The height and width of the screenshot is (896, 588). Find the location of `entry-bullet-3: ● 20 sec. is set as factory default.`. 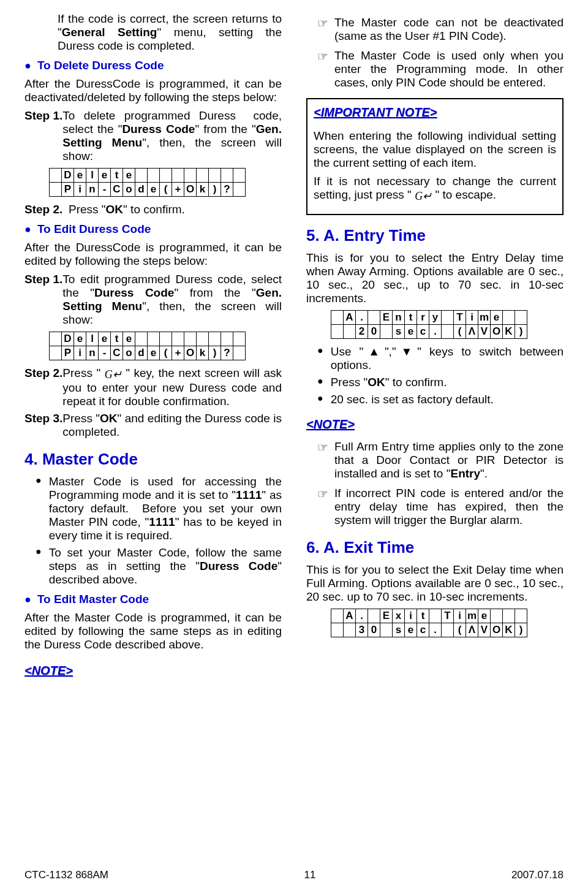

entry-bullet-3: ● 20 sec. is set as factory default. is located at coordinates (440, 400).